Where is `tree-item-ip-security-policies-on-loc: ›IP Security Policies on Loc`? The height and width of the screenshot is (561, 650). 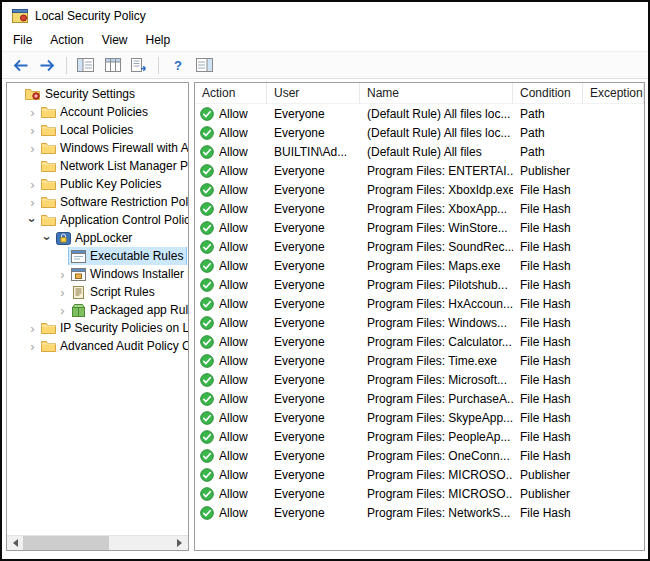 tree-item-ip-security-policies-on-loc: ›IP Security Policies on Loc is located at coordinates (98, 328).